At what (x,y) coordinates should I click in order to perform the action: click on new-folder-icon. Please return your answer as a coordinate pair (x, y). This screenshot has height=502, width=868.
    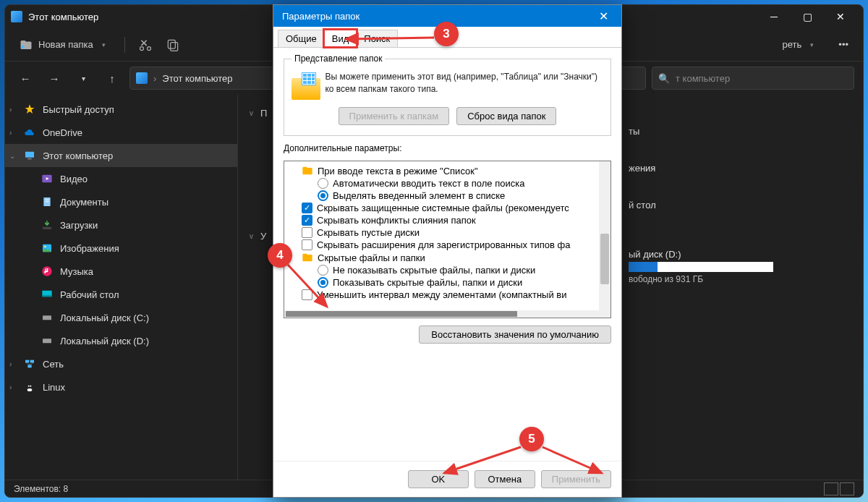
    Looking at the image, I should click on (26, 45).